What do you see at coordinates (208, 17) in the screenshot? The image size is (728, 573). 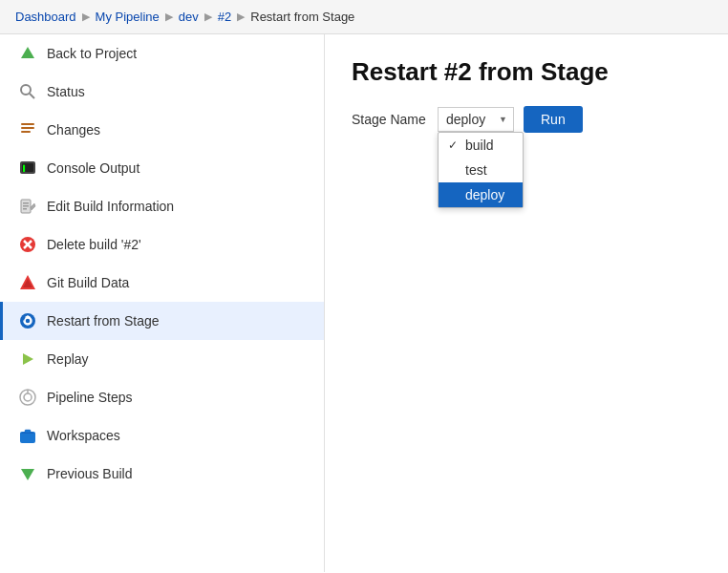 I see `breadcrumb-sep-3: ▶` at bounding box center [208, 17].